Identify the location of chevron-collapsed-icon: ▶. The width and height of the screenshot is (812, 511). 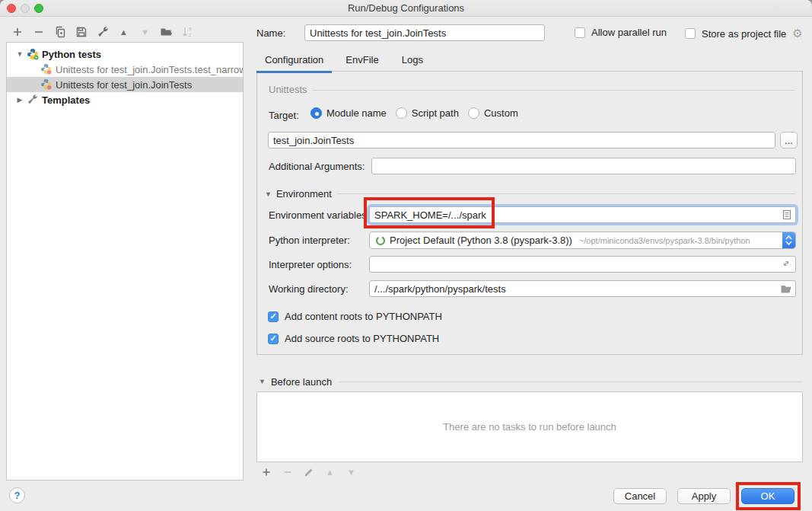
(20, 100).